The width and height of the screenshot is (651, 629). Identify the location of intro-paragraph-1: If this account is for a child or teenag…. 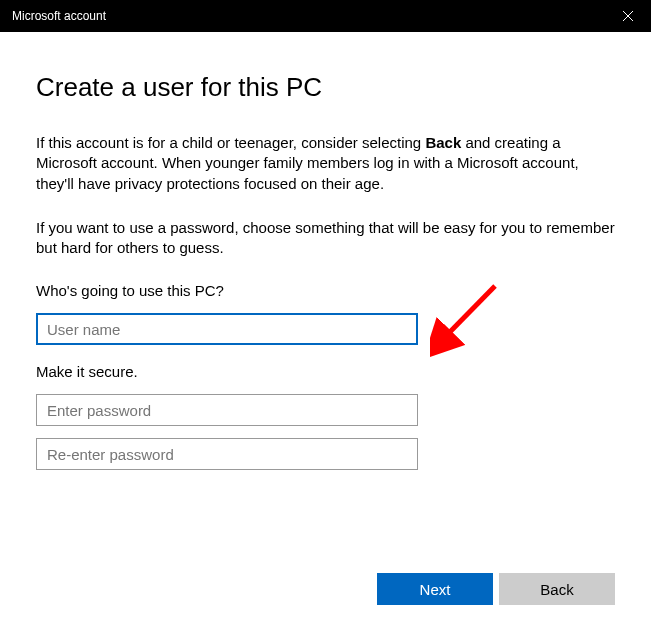
(326, 164).